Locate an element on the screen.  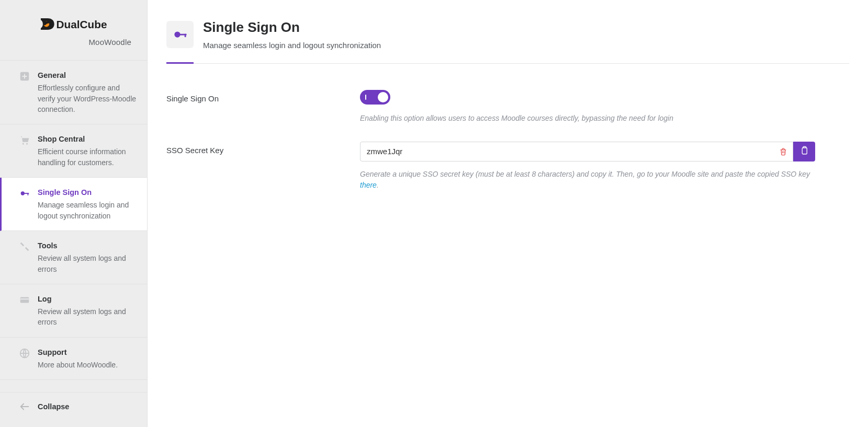
sidebar-item-desc: Efficient course information handling fo… is located at coordinates (87, 157).